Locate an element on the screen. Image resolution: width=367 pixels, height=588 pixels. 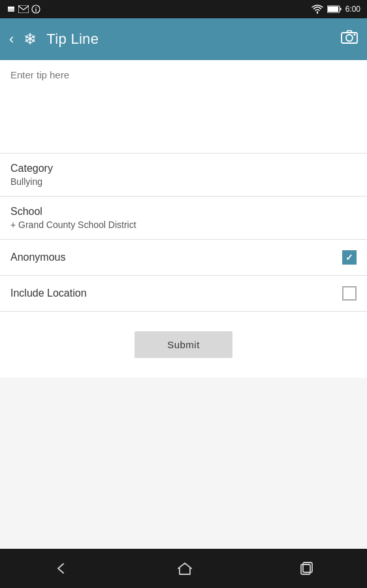
status-bar-left: i is located at coordinates (24, 9).